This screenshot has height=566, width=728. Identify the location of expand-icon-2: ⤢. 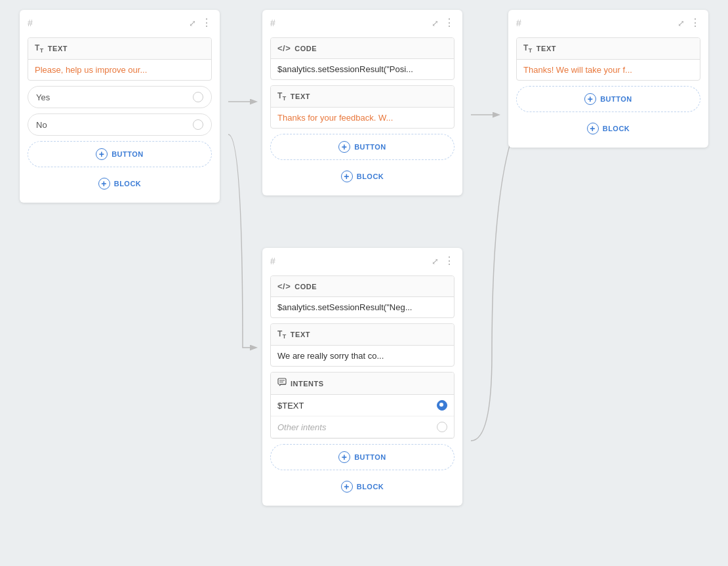
(435, 24).